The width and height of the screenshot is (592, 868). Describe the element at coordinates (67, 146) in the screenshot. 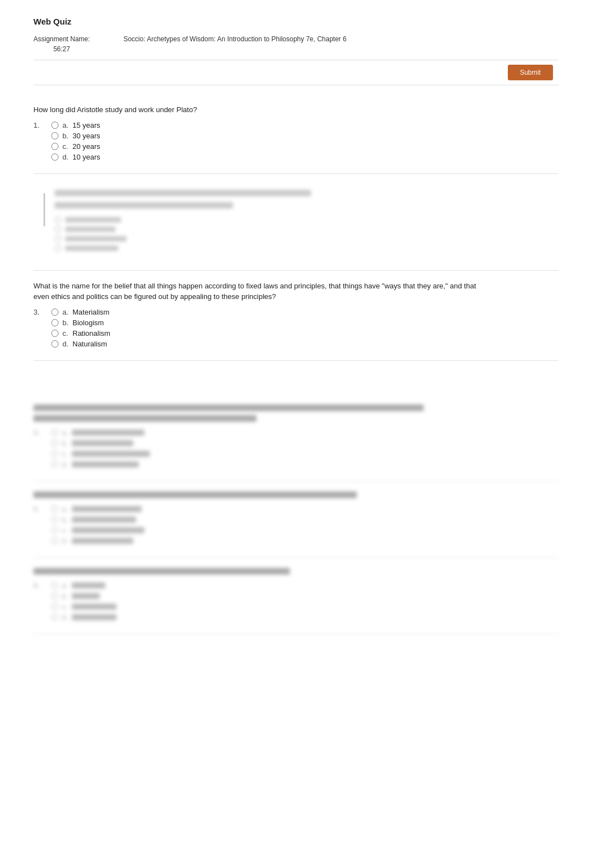

I see `letter-1c: c.` at that location.